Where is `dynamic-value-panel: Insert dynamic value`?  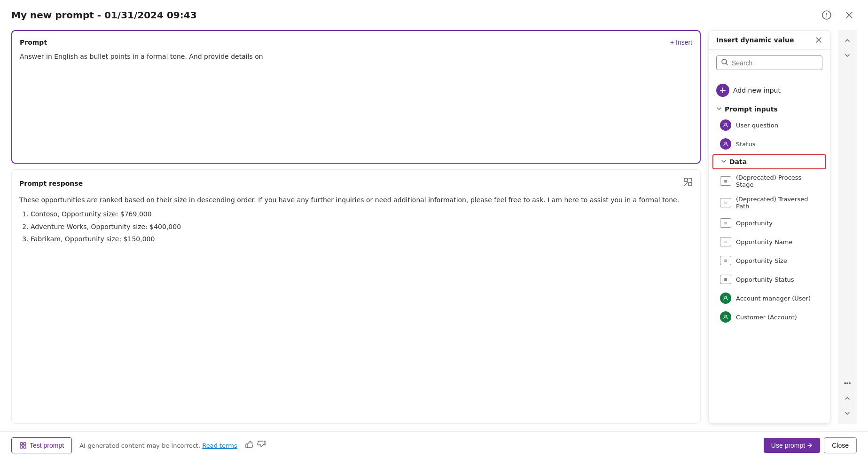
dynamic-value-panel: Insert dynamic value is located at coordinates (769, 227).